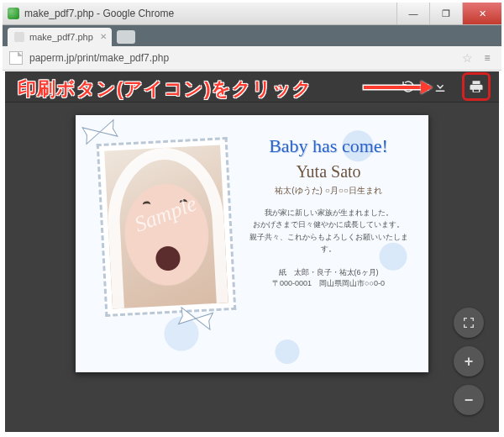 Image resolution: width=504 pixels, height=437 pixels. Describe the element at coordinates (476, 87) in the screenshot. I see `print-button` at that location.